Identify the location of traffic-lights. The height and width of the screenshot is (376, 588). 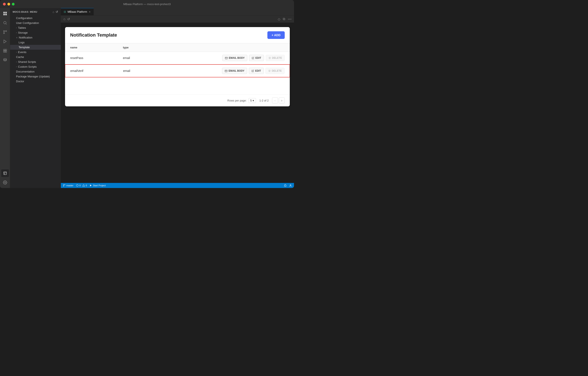
(7, 4).